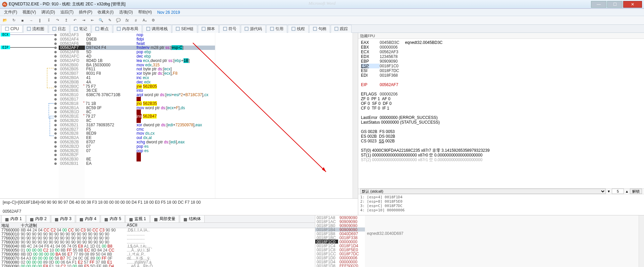 Image resolution: width=644 pixels, height=267 pixels. I want to click on tab-脚本: 脚本, so click(208, 29).